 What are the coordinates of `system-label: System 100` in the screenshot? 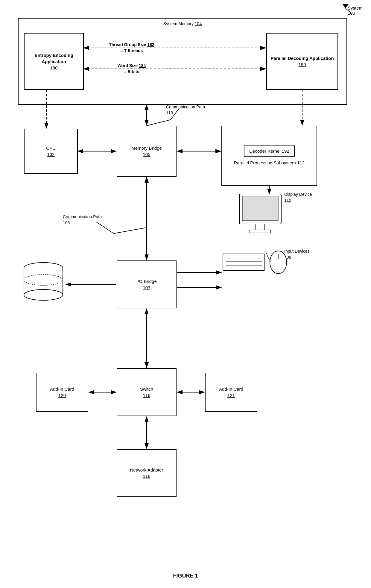 It's located at (355, 10).